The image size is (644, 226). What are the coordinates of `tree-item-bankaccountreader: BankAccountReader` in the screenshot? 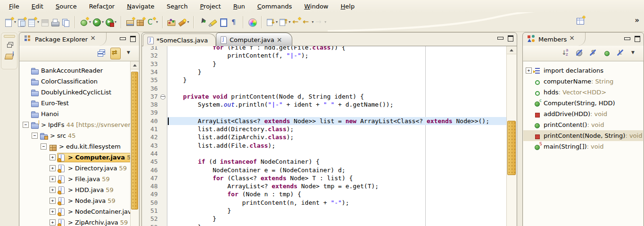 It's located at (75, 71).